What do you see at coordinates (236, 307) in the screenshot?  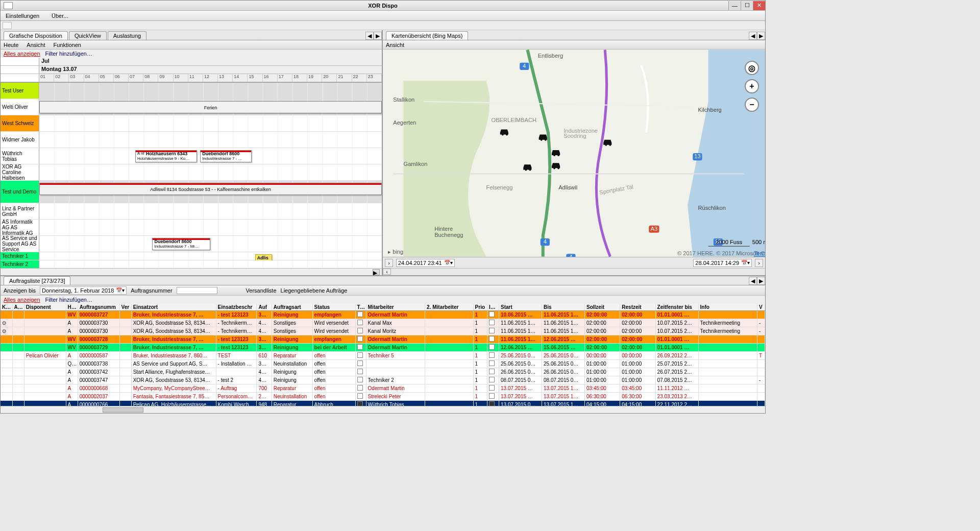 I see `column-header: Einsatzbeschr` at bounding box center [236, 307].